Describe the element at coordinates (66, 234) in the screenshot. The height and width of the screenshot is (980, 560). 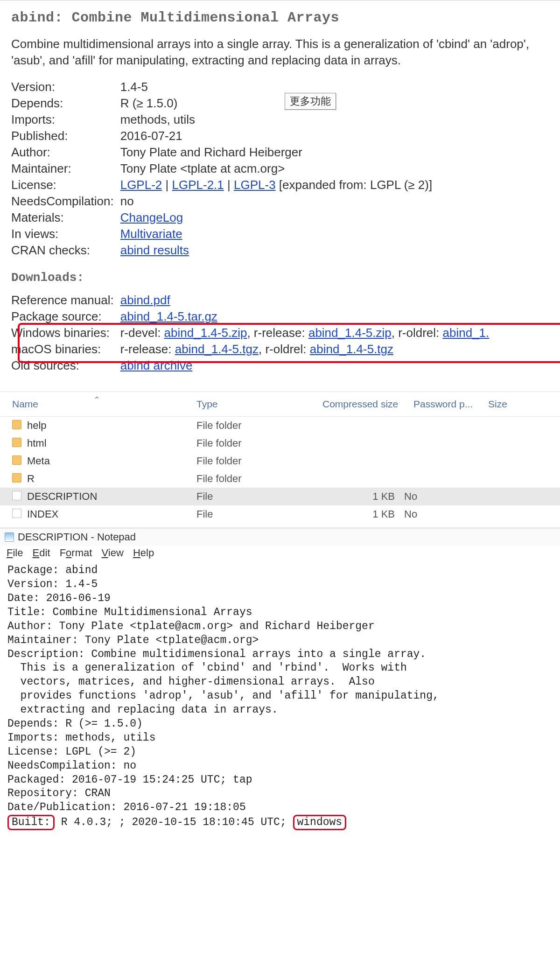
I see `meta-inviews-key: In views:` at that location.